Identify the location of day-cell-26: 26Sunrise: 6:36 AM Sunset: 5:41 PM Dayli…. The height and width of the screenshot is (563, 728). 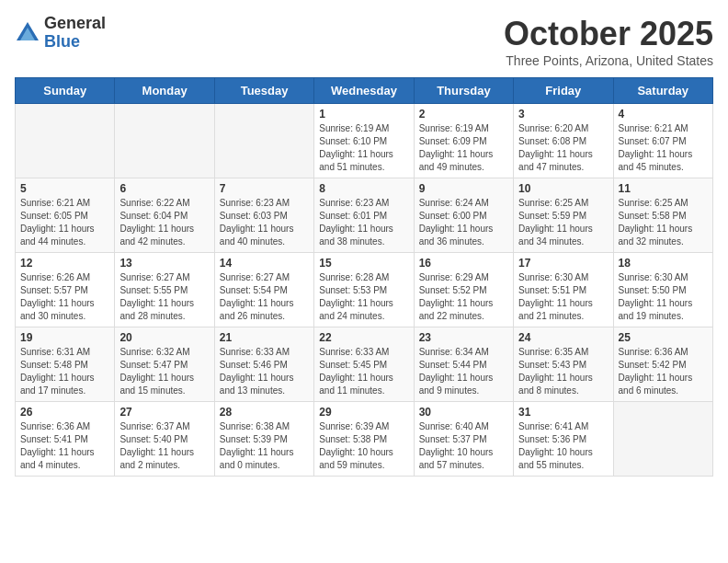
(65, 440).